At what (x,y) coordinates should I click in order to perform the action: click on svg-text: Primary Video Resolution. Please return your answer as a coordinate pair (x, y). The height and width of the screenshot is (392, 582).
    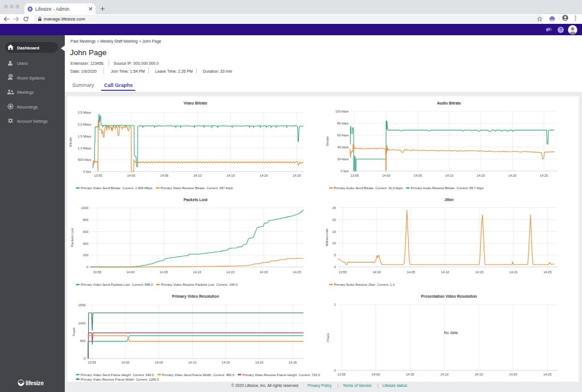
    Looking at the image, I should click on (196, 297).